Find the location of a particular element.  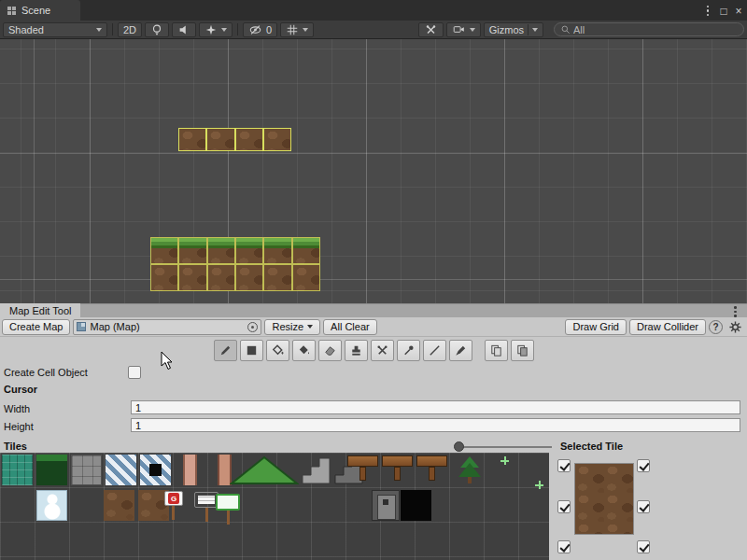

map-tool-tabstrip is located at coordinates (374, 310).